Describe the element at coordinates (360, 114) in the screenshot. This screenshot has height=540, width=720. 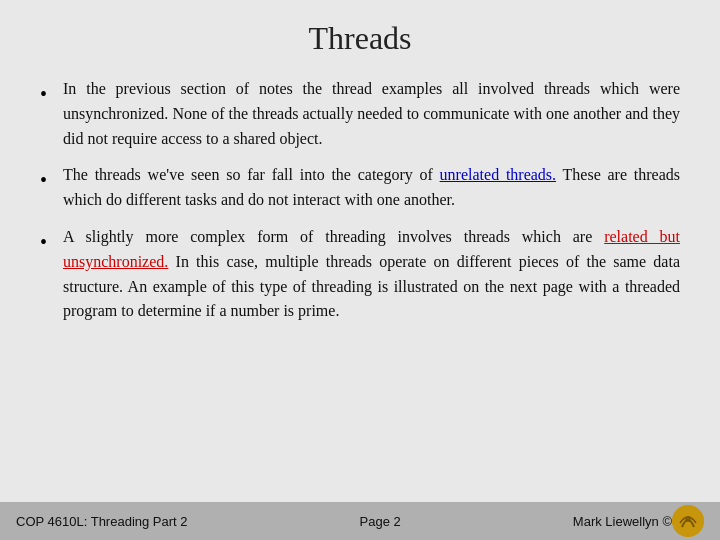
I see `list-item: • In the previous section of notes the t…` at that location.